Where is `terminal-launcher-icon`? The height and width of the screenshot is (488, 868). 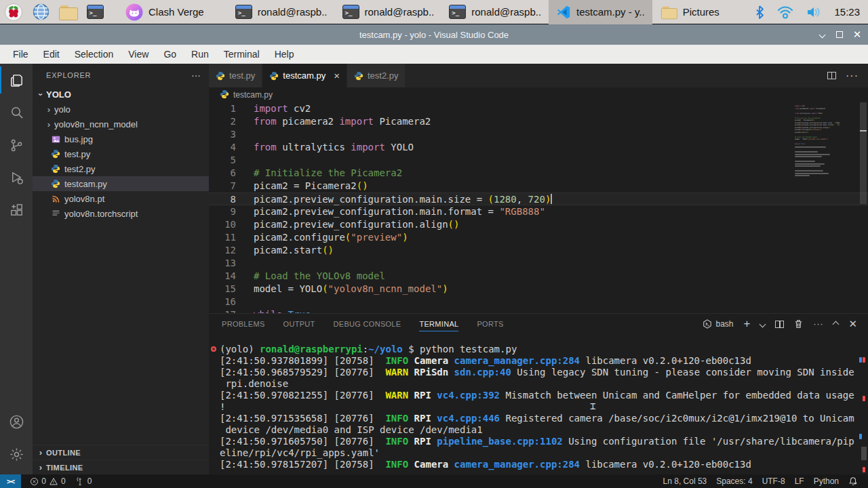 terminal-launcher-icon is located at coordinates (95, 12).